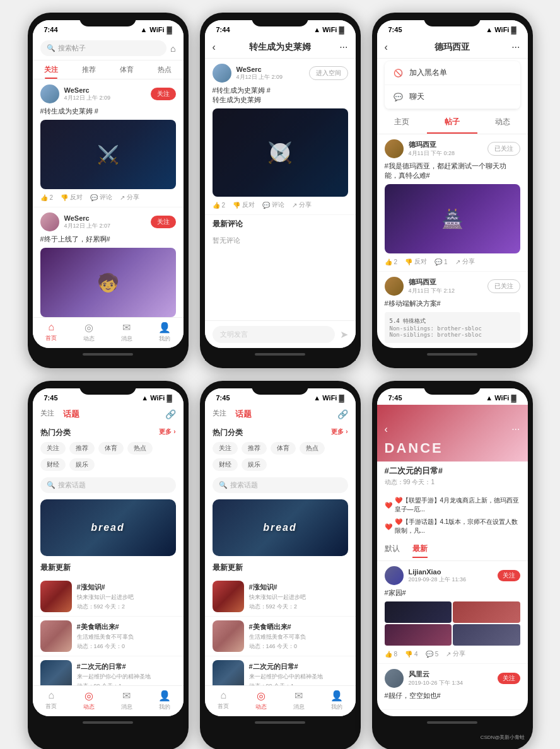 This screenshot has width=560, height=749. I want to click on back-btn-3: ‹, so click(386, 47).